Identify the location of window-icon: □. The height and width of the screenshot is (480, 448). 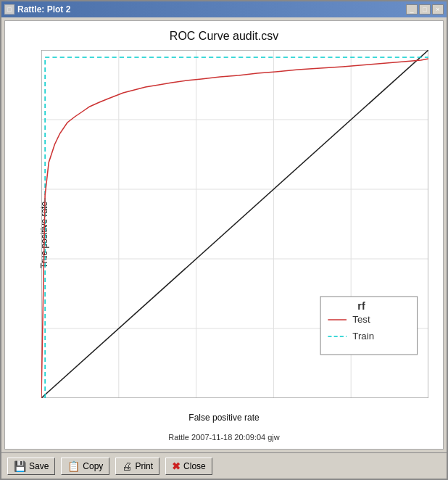
(9, 9).